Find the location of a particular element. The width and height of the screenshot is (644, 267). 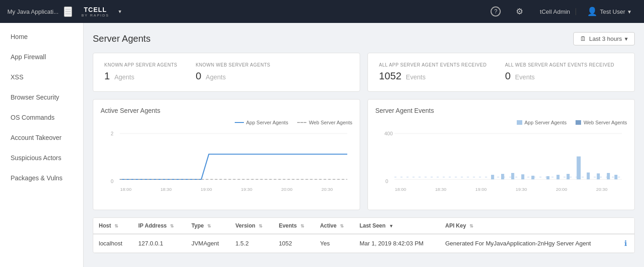

time-range-dropdown-icon: ▾ is located at coordinates (627, 39).